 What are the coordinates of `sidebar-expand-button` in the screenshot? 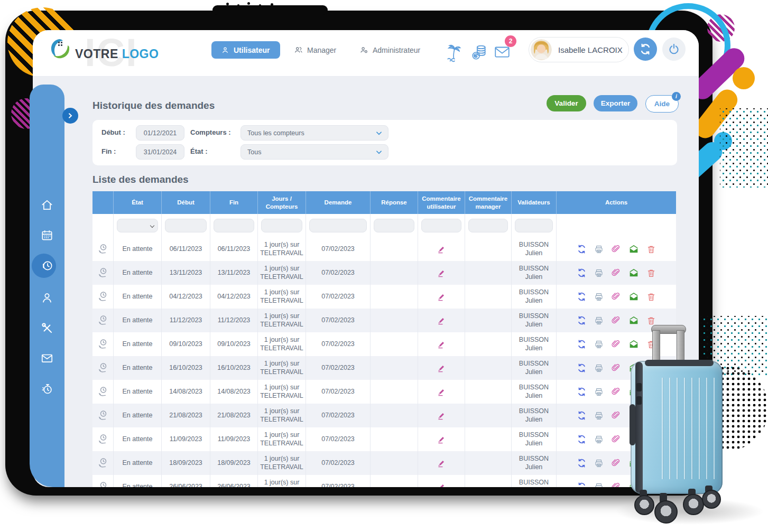 It's located at (70, 116).